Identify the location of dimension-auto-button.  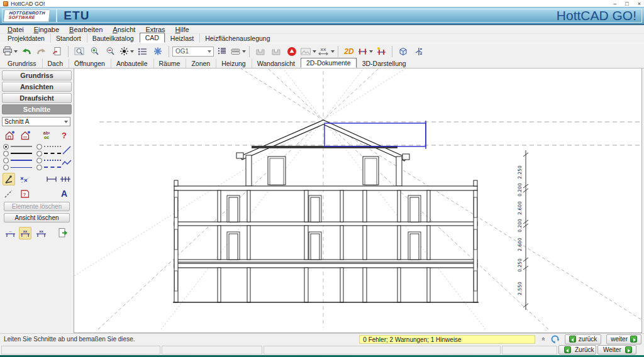
(381, 52).